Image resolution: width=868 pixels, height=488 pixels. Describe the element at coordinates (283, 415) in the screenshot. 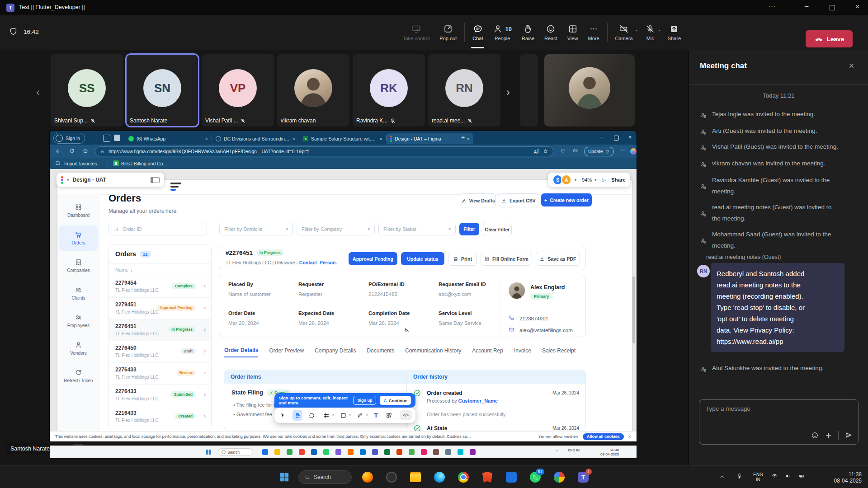

I see `move-tool-icon` at that location.